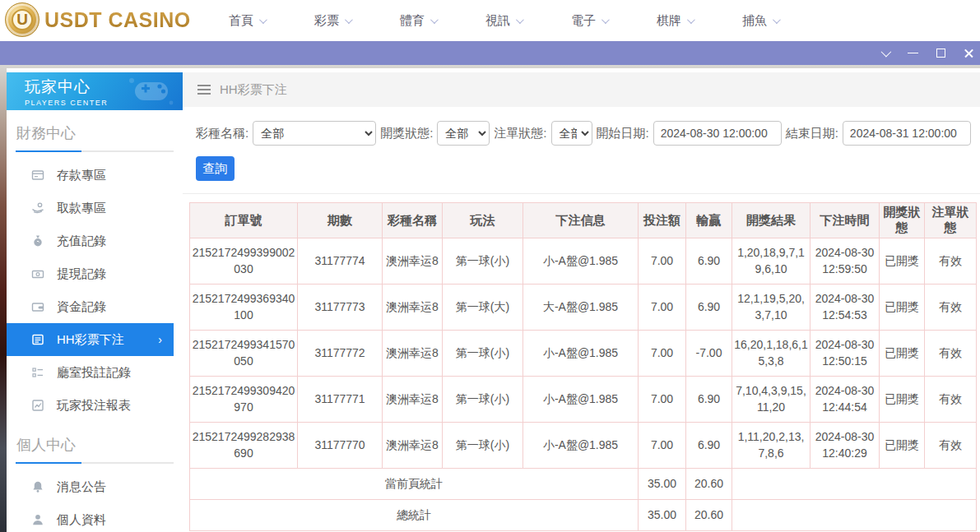 This screenshot has height=532, width=980. Describe the element at coordinates (662, 516) in the screenshot. I see `bet-total: 35.00` at that location.